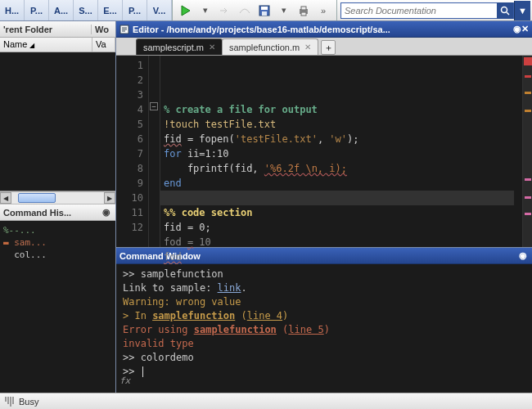 Image resolution: width=532 pixels, height=409 pixels. Describe the element at coordinates (324, 29) in the screenshot. I see `editor-header: Editor - /home/andy/projects/base16-matl…` at that location.